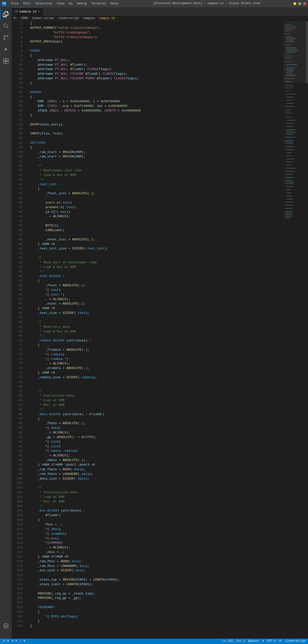  What do you see at coordinates (6, 641) in the screenshot?
I see `git-branch: ⎇ 0` at bounding box center [6, 641].